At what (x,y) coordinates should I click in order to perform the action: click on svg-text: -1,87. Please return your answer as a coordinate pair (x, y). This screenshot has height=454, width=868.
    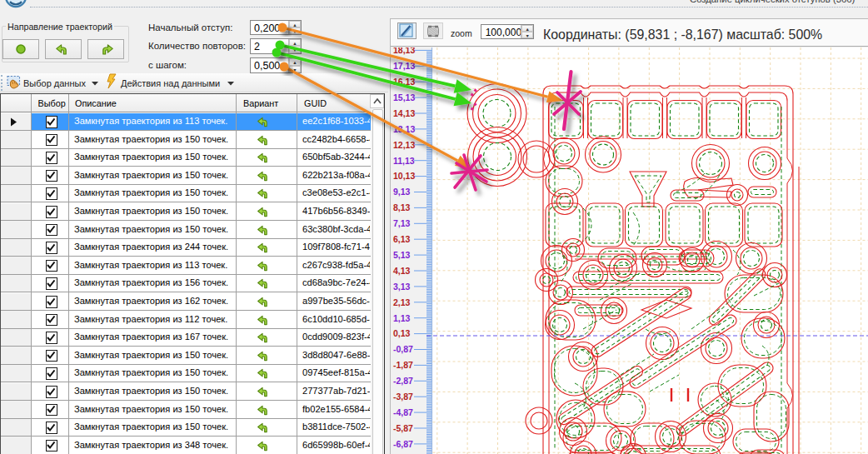
    Looking at the image, I should click on (403, 365).